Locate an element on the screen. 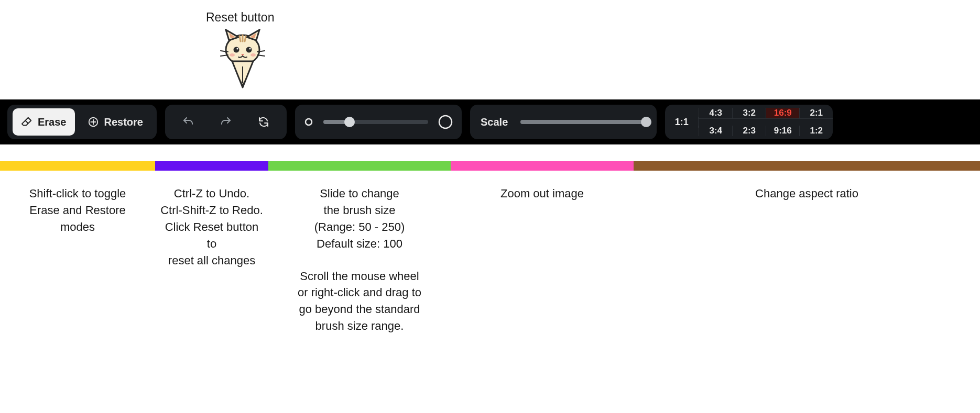 The width and height of the screenshot is (980, 413). aspect-ratio-1-2: 1:2 is located at coordinates (816, 131).